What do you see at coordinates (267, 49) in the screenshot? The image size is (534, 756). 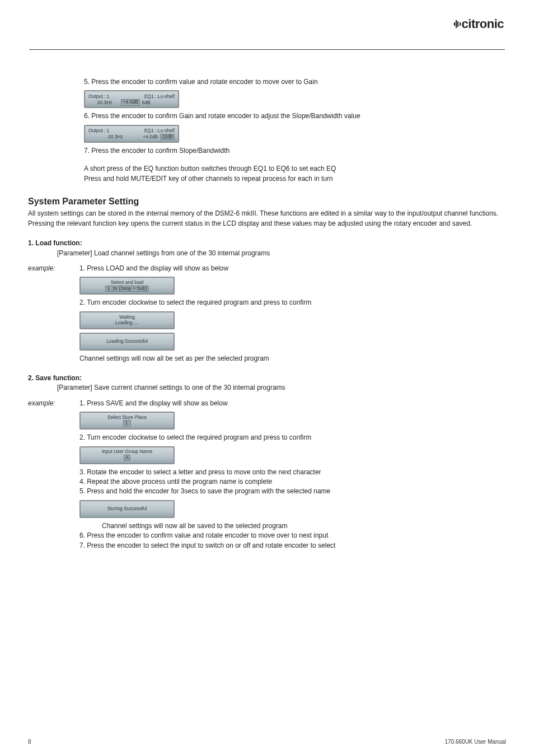 I see `top-divider` at bounding box center [267, 49].